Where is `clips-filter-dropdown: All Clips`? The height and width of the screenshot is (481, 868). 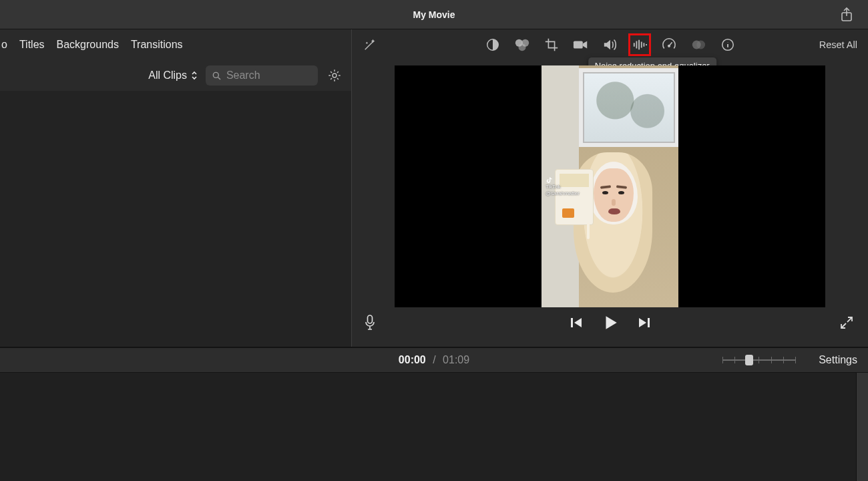 clips-filter-dropdown: All Clips is located at coordinates (173, 75).